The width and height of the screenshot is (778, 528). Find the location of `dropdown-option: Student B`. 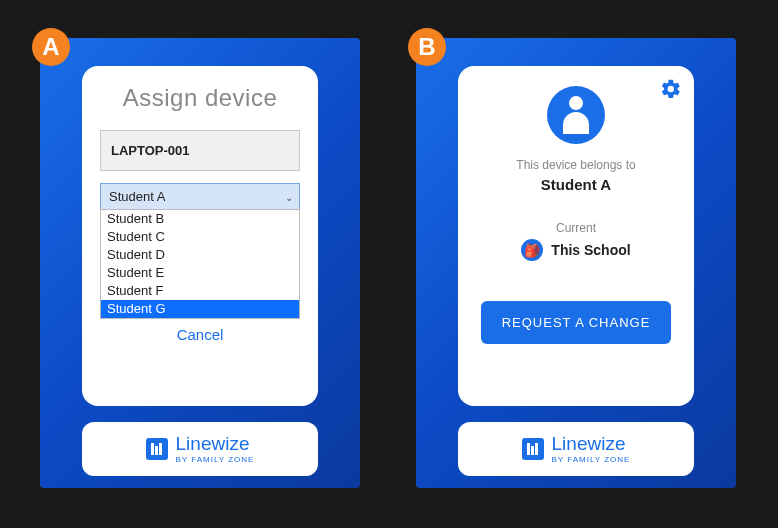

dropdown-option: Student B is located at coordinates (200, 219).